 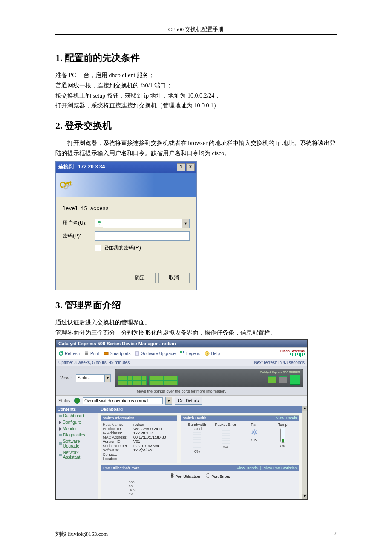 I want to click on remember-label: 记住我的密码(R), so click(x=122, y=248).